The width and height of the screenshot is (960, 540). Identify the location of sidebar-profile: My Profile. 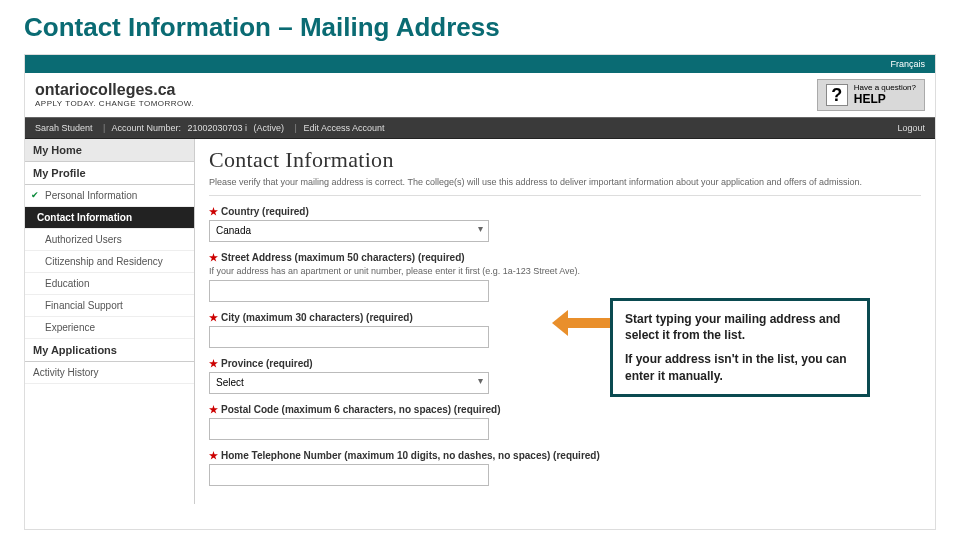
(110, 174).